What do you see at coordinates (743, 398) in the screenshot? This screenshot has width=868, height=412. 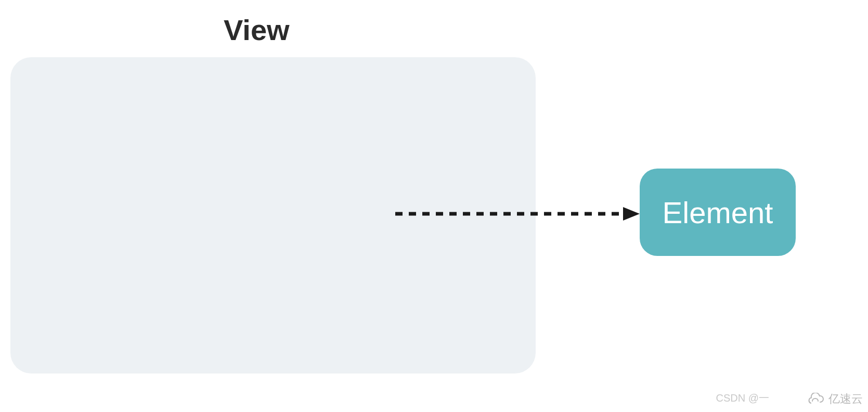 I see `watermark-csdn: CSDN @一` at bounding box center [743, 398].